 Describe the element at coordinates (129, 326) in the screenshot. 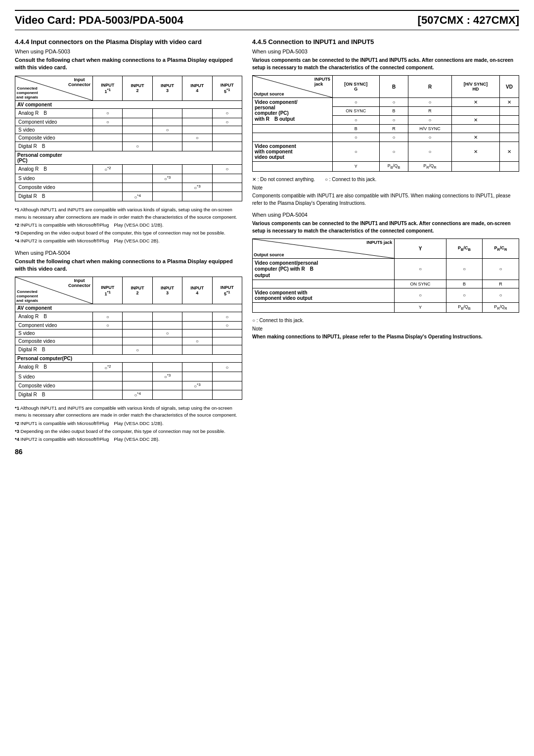

I see `t2-component-video: Component video ○○` at that location.